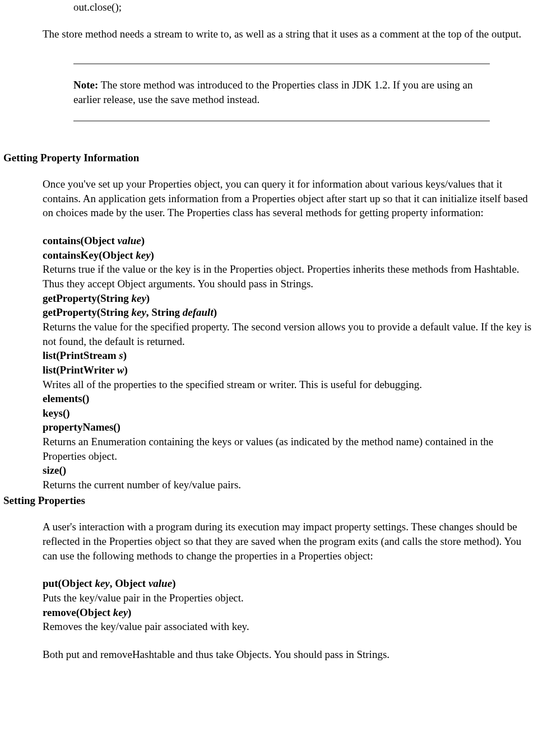  What do you see at coordinates (86, 85) in the screenshot?
I see `note-label: Note:` at bounding box center [86, 85].